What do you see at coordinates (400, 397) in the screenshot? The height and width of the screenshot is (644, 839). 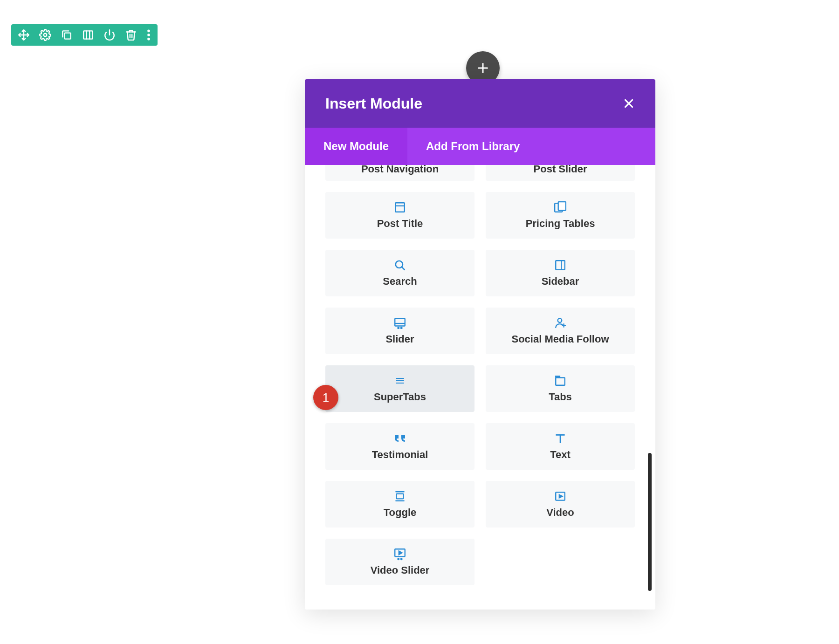 I see `module-label: SuperTabs` at bounding box center [400, 397].